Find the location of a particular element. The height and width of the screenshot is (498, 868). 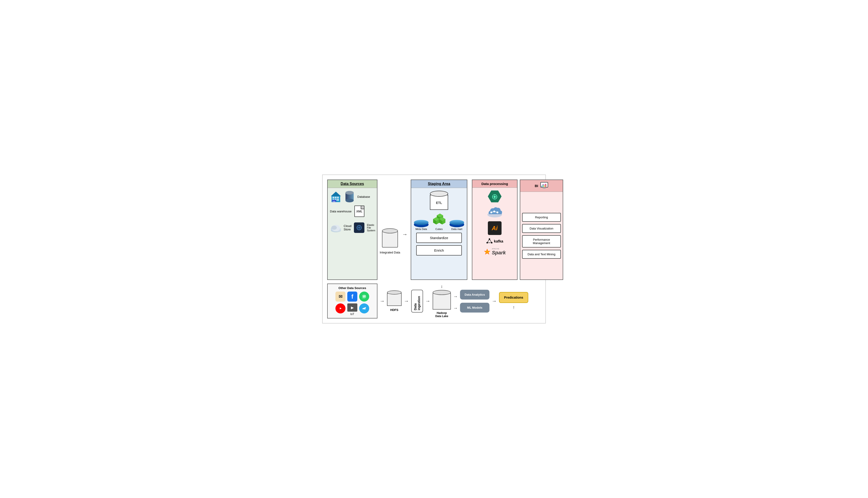

datamart-label: Data mart is located at coordinates (457, 229).